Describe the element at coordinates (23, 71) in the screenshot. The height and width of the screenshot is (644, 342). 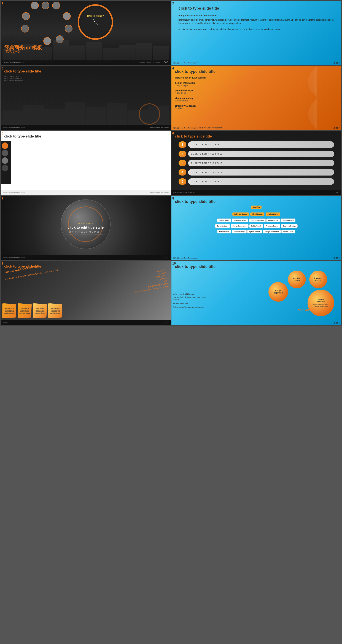
I see `slide3-title: click to type slide title` at that location.